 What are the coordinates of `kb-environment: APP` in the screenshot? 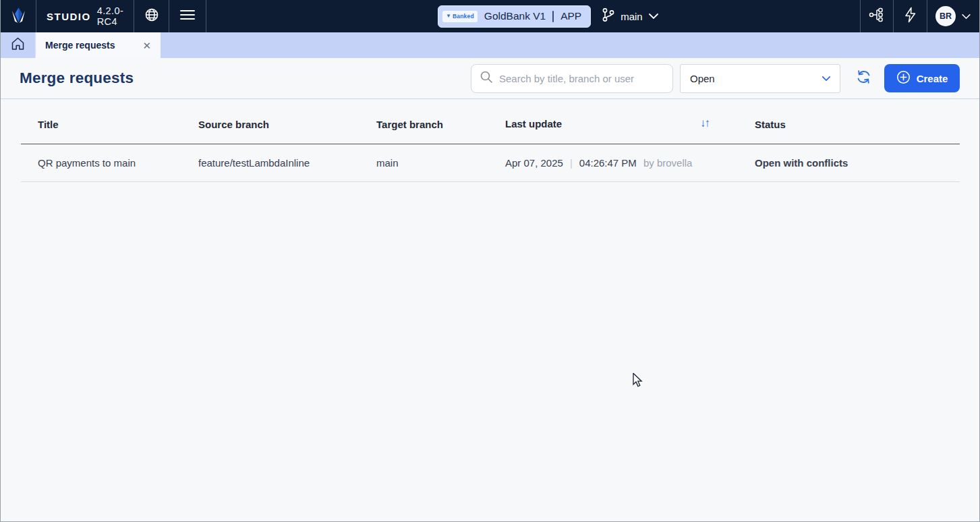 It's located at (571, 16).